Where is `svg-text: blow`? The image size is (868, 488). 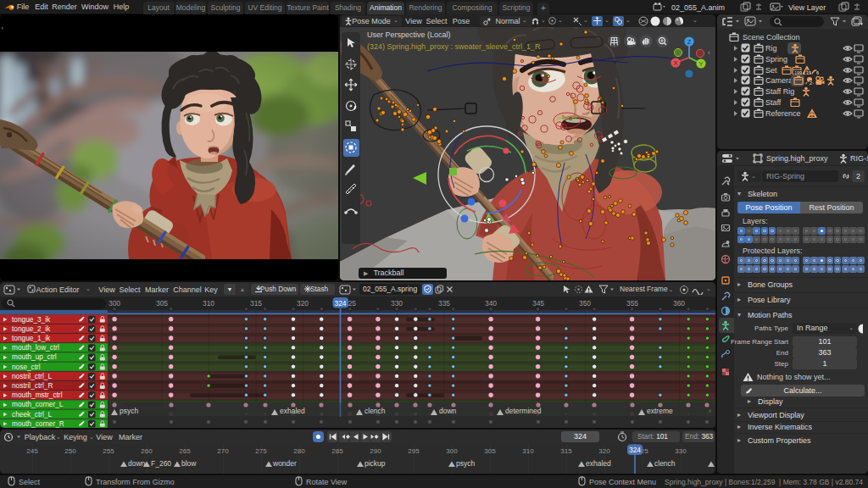 svg-text: blow is located at coordinates (189, 463).